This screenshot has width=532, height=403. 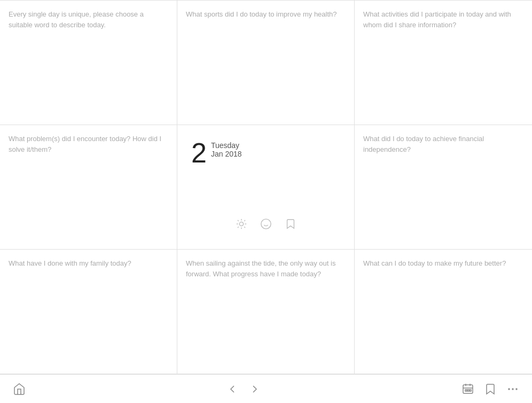 What do you see at coordinates (226, 149) in the screenshot?
I see `date-info: Tuesday Jan 2018` at bounding box center [226, 149].